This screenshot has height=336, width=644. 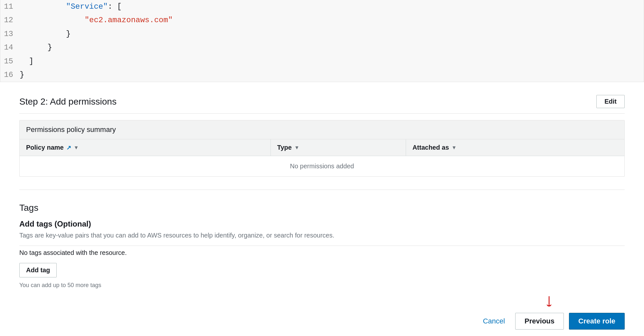 What do you see at coordinates (454, 148) in the screenshot?
I see `sort-icon-attached: ▼` at bounding box center [454, 148].